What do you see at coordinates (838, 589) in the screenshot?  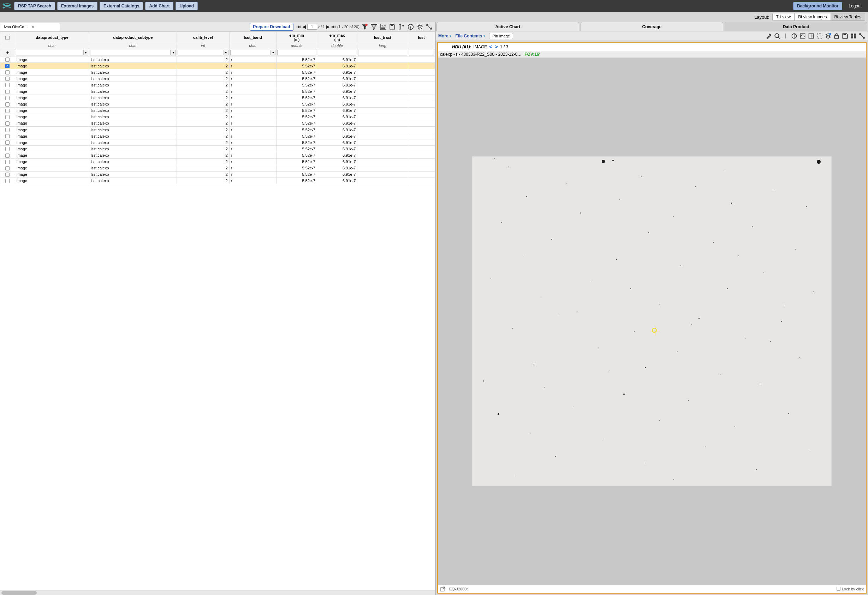 I see `lock-checkbox` at bounding box center [838, 589].